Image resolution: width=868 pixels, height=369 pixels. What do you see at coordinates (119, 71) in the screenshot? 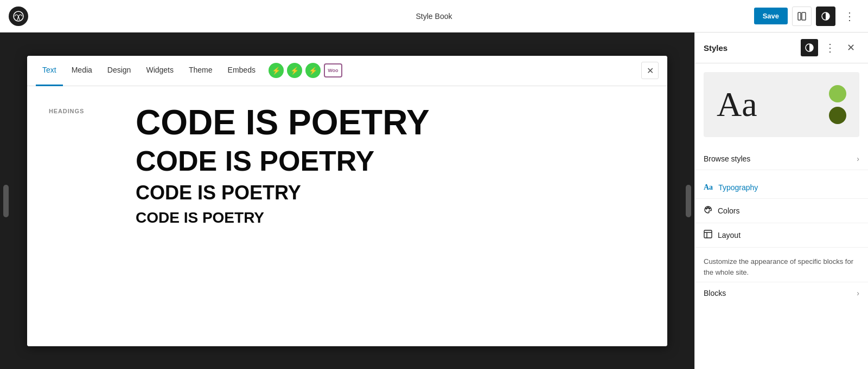
I see `tab-design: Design` at bounding box center [119, 71].